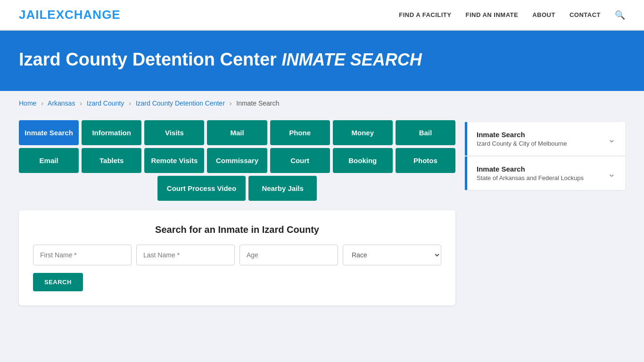  Describe the element at coordinates (363, 133) in the screenshot. I see `tab-money: Money` at that location.